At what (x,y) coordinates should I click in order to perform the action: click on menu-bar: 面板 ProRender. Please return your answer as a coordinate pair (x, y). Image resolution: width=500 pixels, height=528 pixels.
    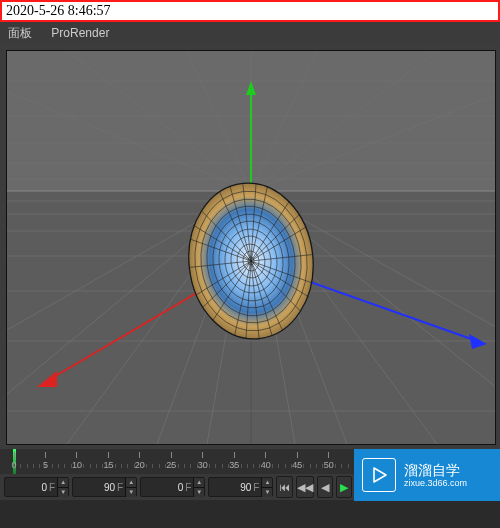
    Looking at the image, I should click on (250, 33).